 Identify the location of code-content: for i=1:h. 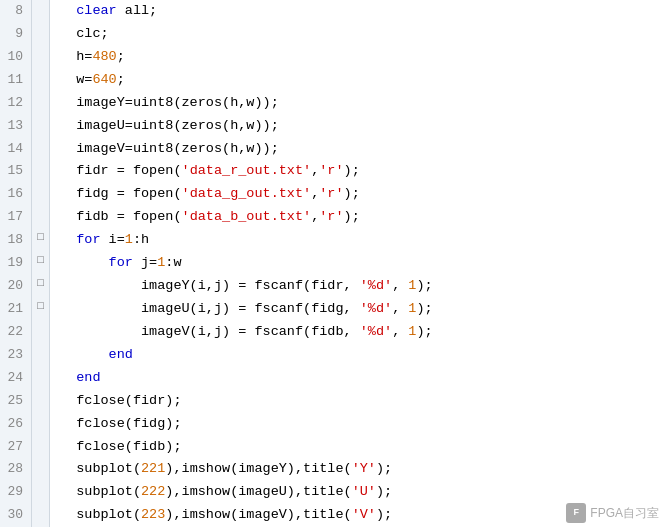
(358, 240).